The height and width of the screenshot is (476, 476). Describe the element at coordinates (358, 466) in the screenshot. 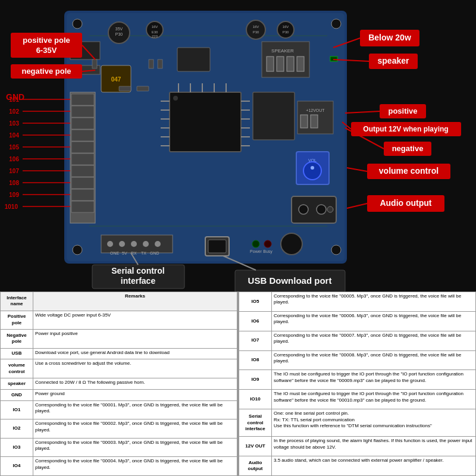

I see `table-row: Audio output 3.5 audio stand, which can …` at that location.